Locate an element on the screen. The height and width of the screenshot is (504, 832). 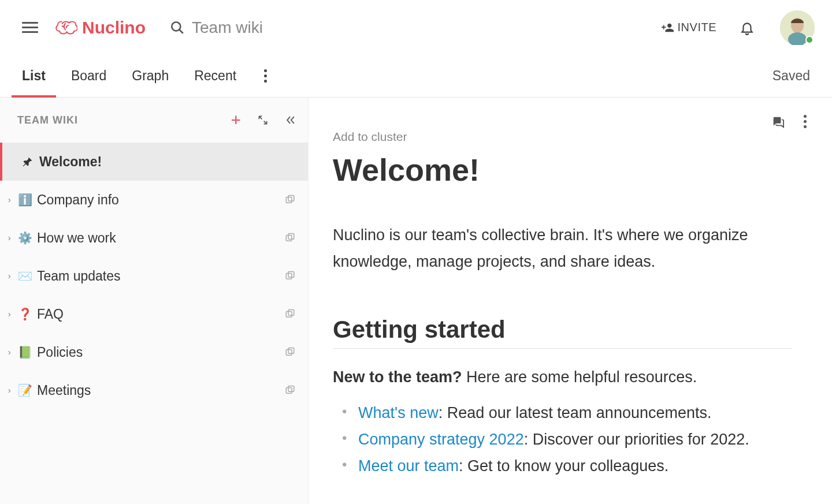
sidebar-item-welcome-: ›Welcome! is located at coordinates (154, 162).